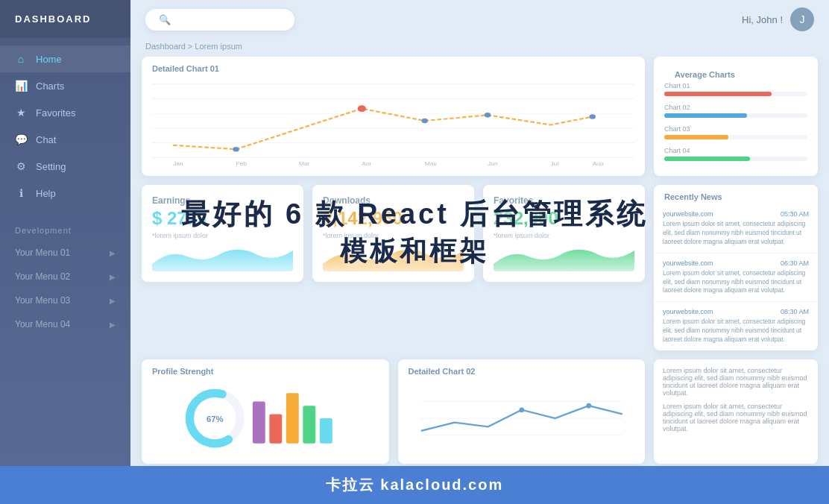 Image resolution: width=829 pixels, height=504 pixels. Describe the element at coordinates (394, 218) in the screenshot. I see `stat-value: 2,142,950` at that location.